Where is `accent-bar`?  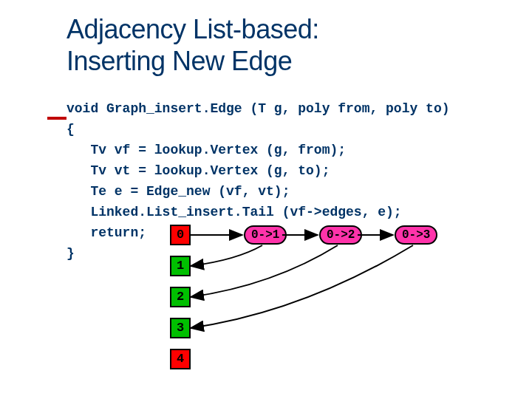
accent-bar is located at coordinates (57, 118).